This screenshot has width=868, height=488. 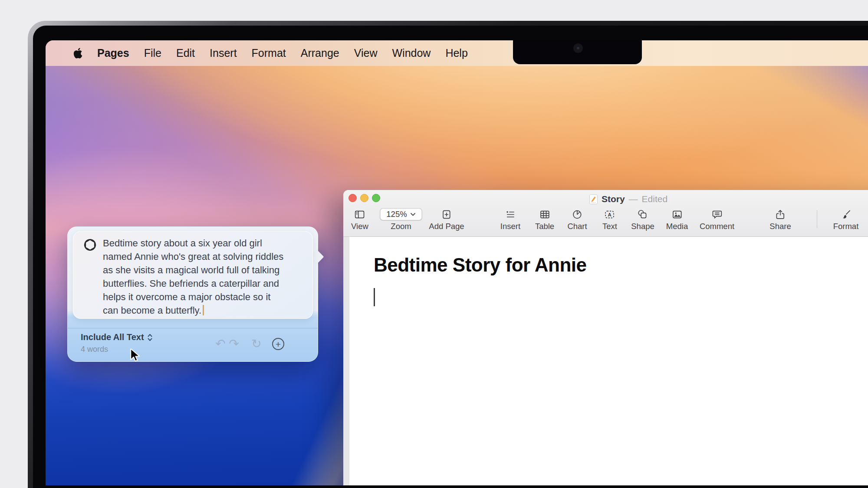 I want to click on zoom-dropdown: 125%, so click(x=401, y=214).